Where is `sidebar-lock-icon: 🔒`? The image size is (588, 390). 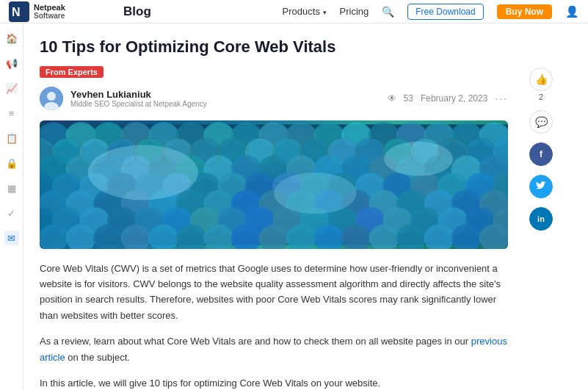 sidebar-lock-icon: 🔒 is located at coordinates (12, 163).